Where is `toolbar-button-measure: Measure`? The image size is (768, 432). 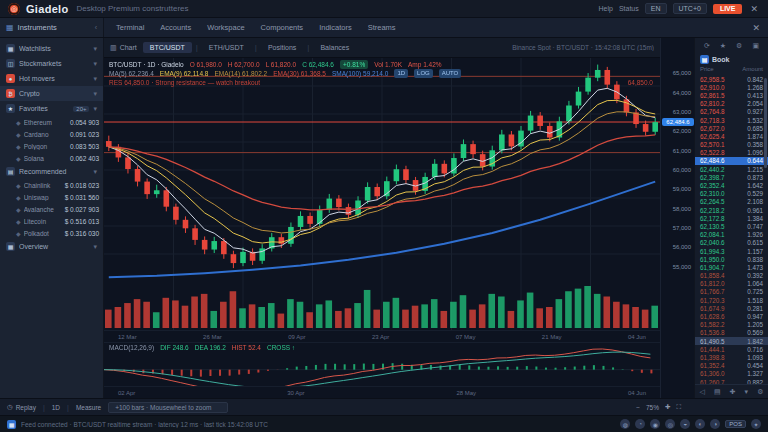 toolbar-button-measure: Measure is located at coordinates (88, 408).